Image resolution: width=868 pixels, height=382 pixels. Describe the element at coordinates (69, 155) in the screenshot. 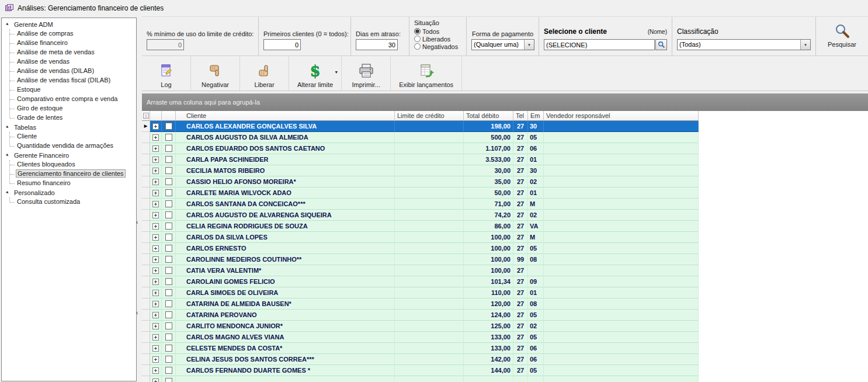

I see `tree-group-node: ▼Gerente Financeiro` at that location.